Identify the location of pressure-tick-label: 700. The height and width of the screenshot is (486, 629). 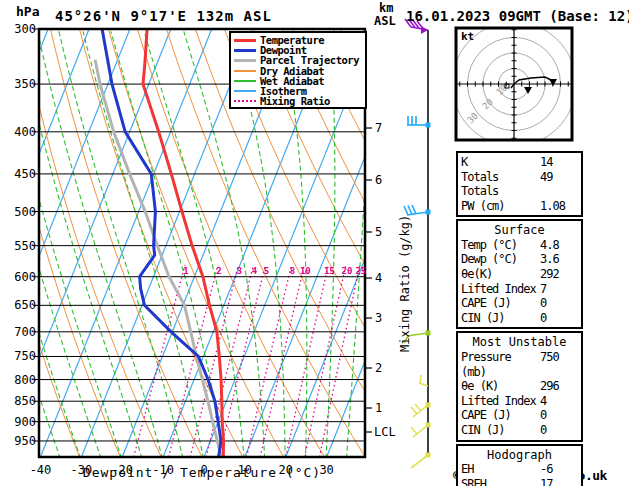
(21, 332).